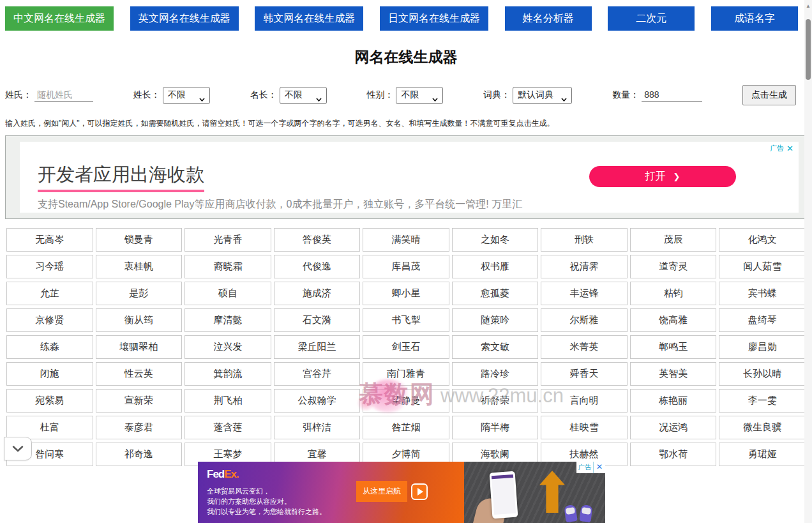  I want to click on scroll-down-button, so click(18, 448).